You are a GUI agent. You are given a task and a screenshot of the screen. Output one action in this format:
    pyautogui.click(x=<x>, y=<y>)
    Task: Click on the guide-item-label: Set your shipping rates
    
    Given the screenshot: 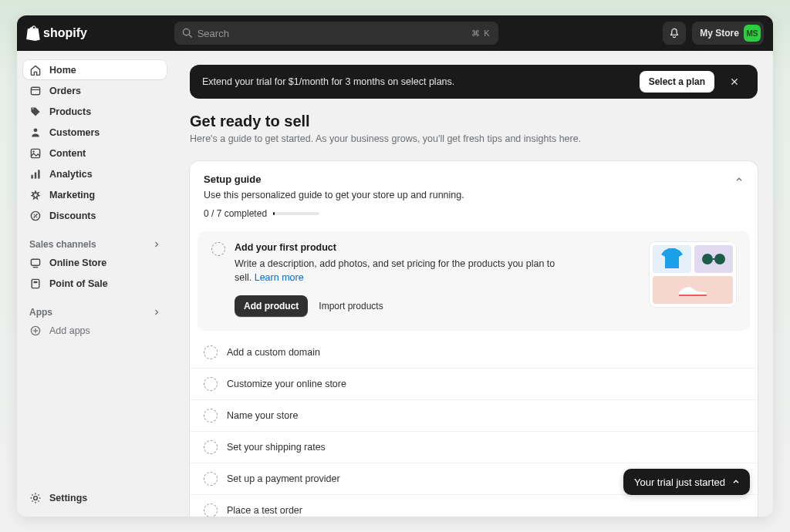 What is the action you would take?
    pyautogui.click(x=276, y=447)
    